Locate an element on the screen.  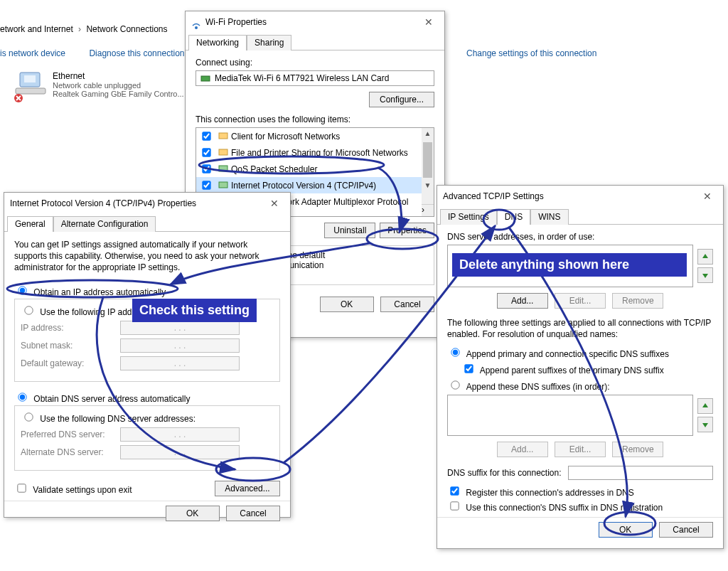
validate-label: Validate settings upon exit is located at coordinates (82, 490).